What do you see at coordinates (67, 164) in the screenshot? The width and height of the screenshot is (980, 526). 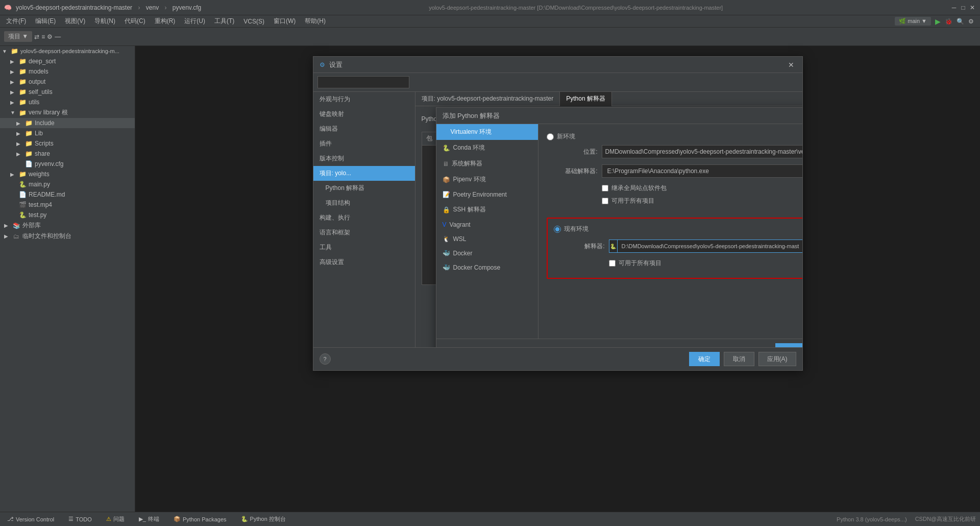 I see `tree-pyvenv: 📄 pyvenv.cfg` at bounding box center [67, 164].